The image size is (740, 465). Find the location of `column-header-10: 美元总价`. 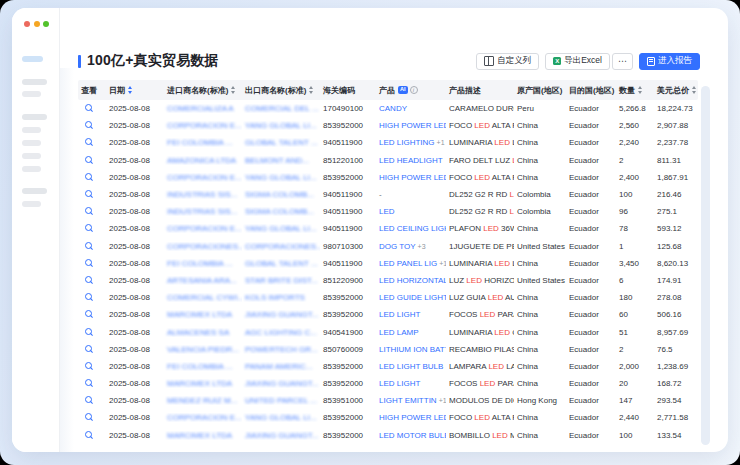

column-header-10: 美元总价 is located at coordinates (676, 90).